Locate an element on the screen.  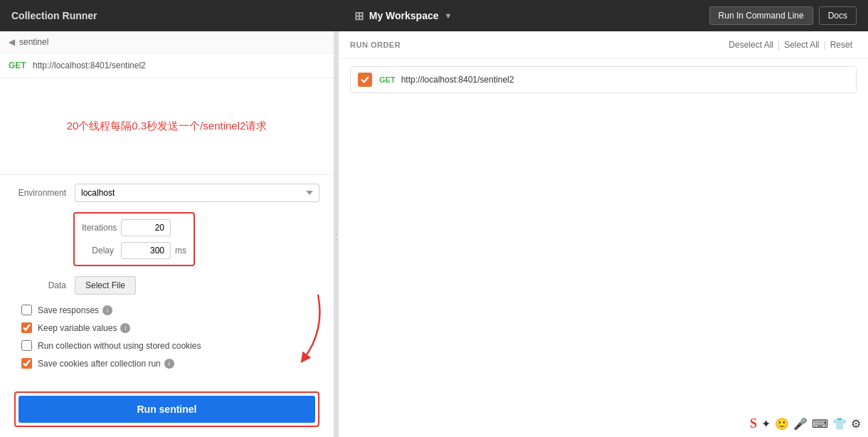
iterations-delay-box: Iterations 20 Delay 300 ms is located at coordinates (134, 239).